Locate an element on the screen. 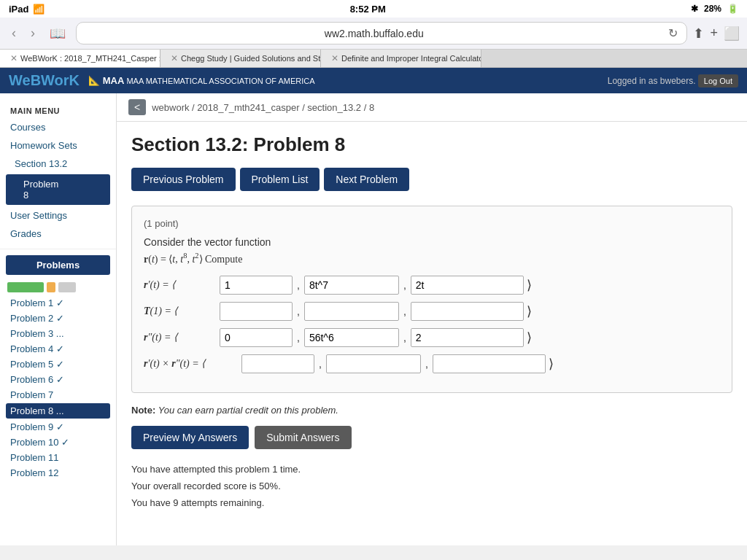 The image size is (747, 560). sidebar-item-problem8-link: Problem 8 ... is located at coordinates (58, 411).